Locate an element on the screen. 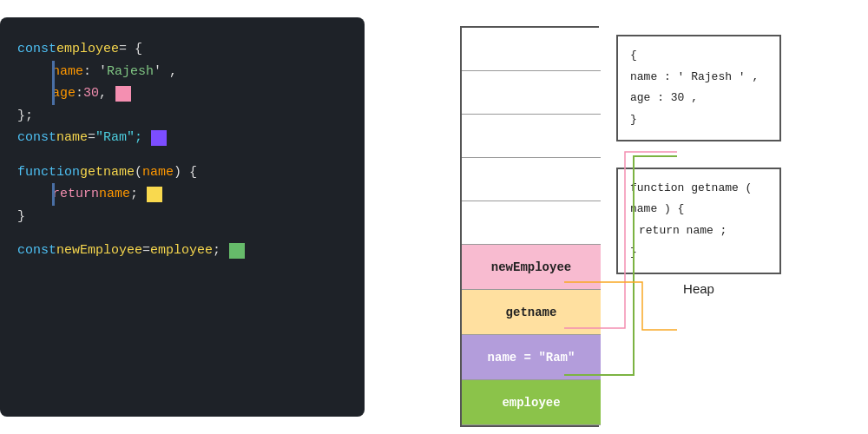  keyword-const: const is located at coordinates (36, 49).